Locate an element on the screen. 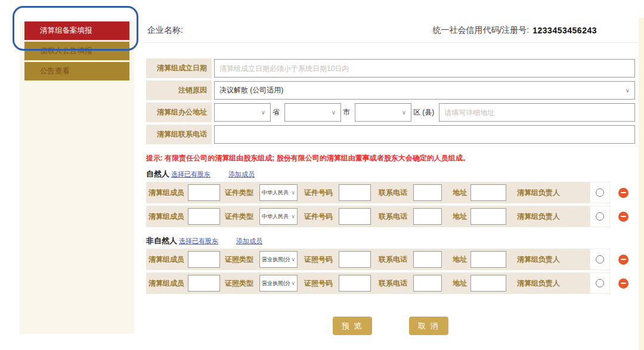 This screenshot has width=644, height=350. sidebar-item-creditor-announcement: 债权人公告填报 is located at coordinates (77, 51).